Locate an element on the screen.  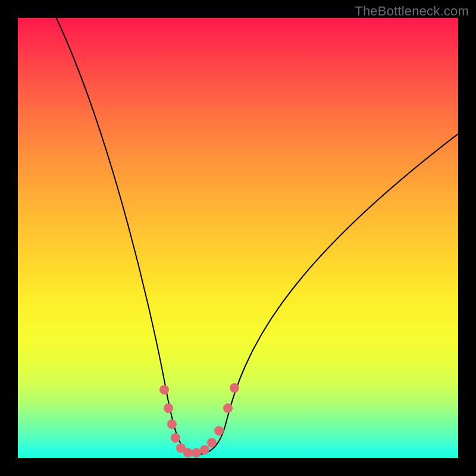
watermark-text: TheBottleneck.com is located at coordinates (412, 11).